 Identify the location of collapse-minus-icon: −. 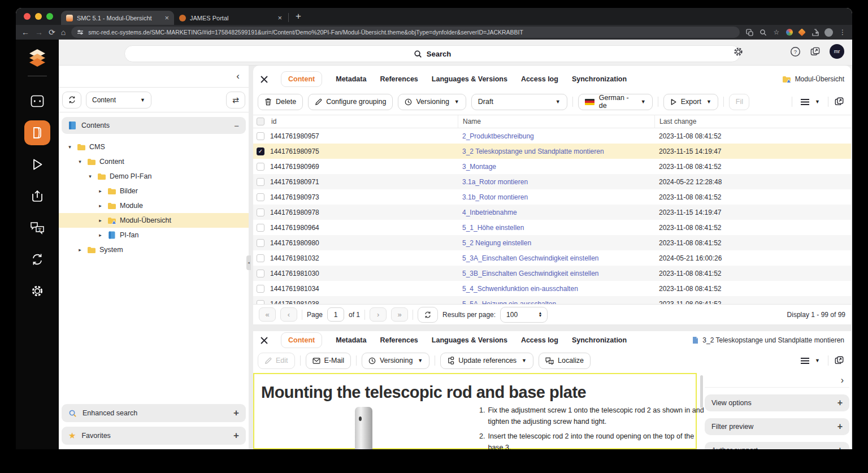
(236, 125).